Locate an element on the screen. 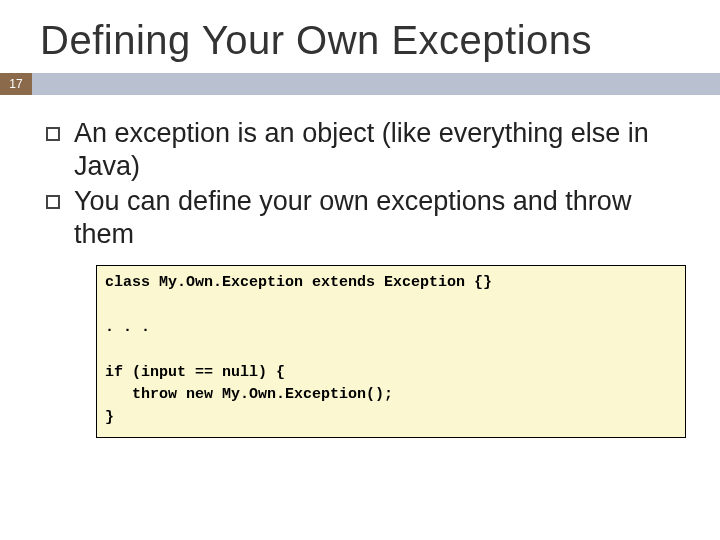  accent-bar is located at coordinates (376, 84).